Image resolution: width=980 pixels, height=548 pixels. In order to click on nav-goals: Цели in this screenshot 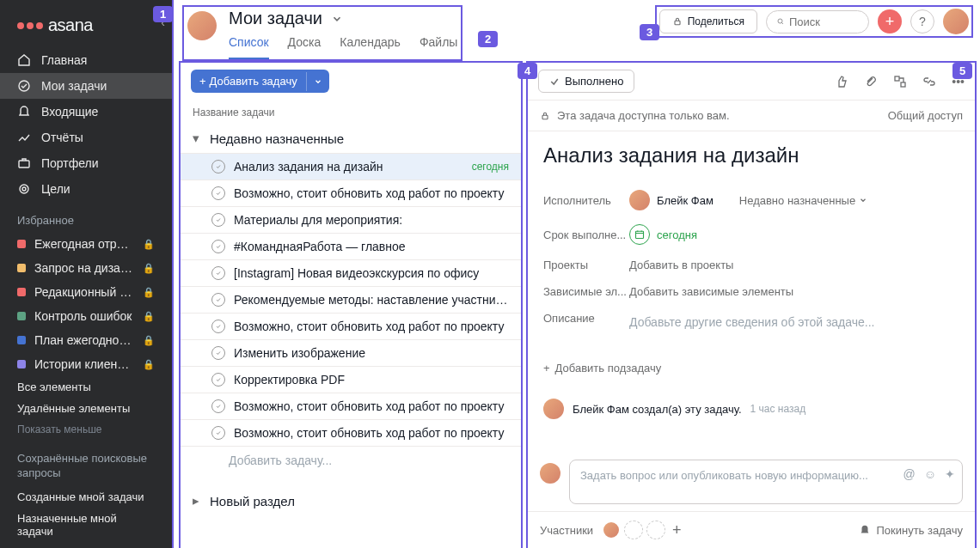, I will do `click(86, 189)`.